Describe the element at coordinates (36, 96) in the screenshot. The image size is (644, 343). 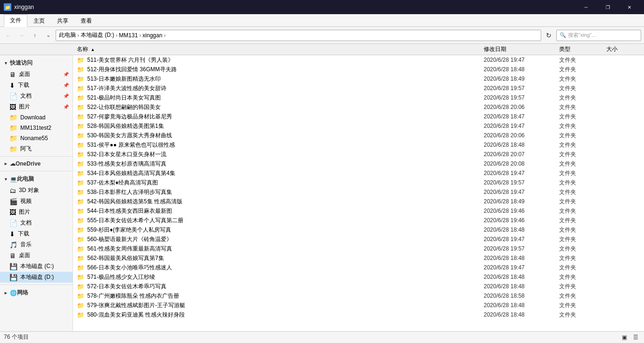
I see `sidebar-item-docs-quick: 📄 文档 📌` at that location.